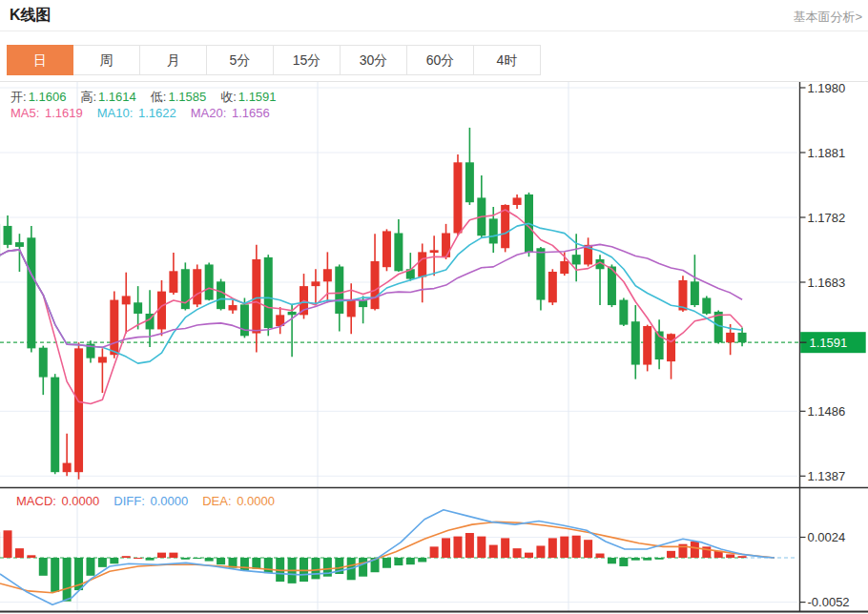 The image size is (868, 614). Describe the element at coordinates (827, 412) in the screenshot. I see `svg-text: 1.1486` at that location.